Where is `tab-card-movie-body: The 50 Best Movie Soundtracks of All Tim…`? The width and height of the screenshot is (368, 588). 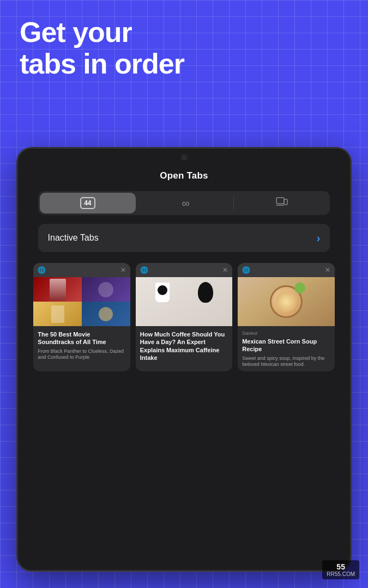 tab-card-movie-body: The 50 Best Movie Soundtracks of All Tim… is located at coordinates (82, 345).